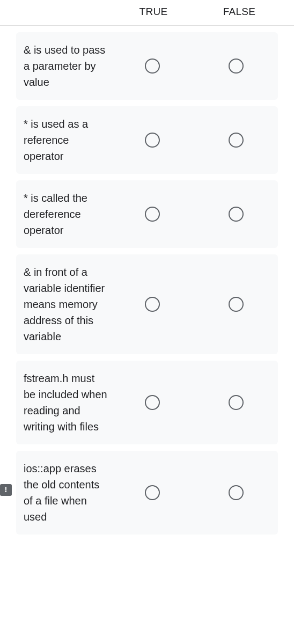 This screenshot has height=644, width=294. Describe the element at coordinates (67, 493) in the screenshot. I see `question-text: ios::app erases the old contents of a fi…` at that location.